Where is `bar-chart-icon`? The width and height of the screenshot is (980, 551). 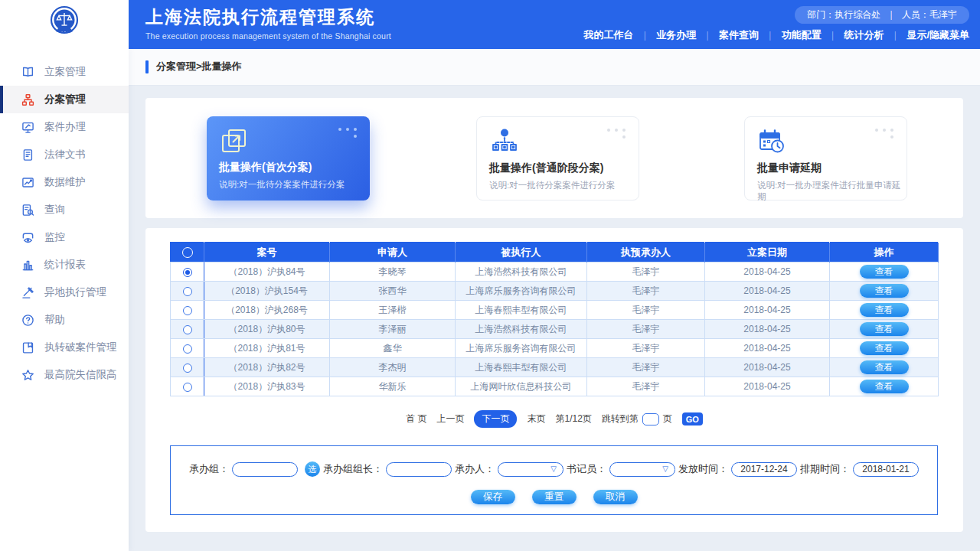
bar-chart-icon is located at coordinates (28, 265).